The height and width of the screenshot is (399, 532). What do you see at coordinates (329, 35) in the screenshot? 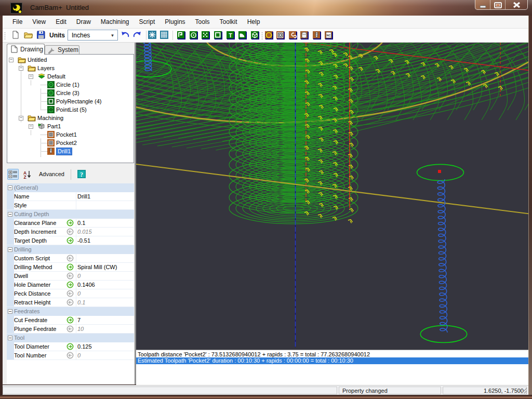
I see `svg-text: NC` at bounding box center [329, 35].